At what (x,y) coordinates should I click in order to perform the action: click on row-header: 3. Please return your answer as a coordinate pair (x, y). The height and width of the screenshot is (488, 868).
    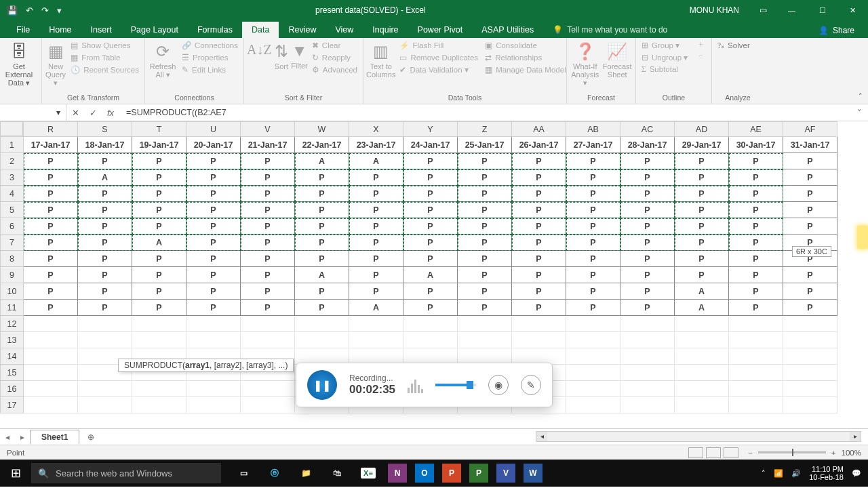
    Looking at the image, I should click on (12, 178).